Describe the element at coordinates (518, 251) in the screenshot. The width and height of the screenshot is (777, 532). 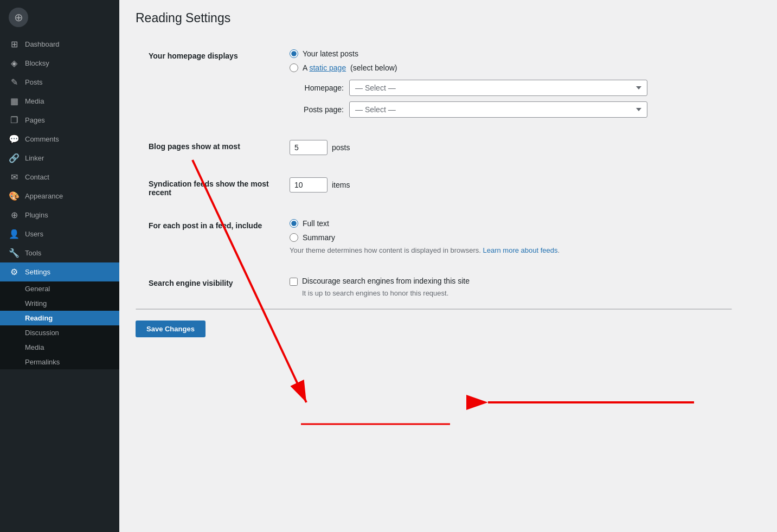
I see `feed-note: Your theme determines how content is dis…` at that location.